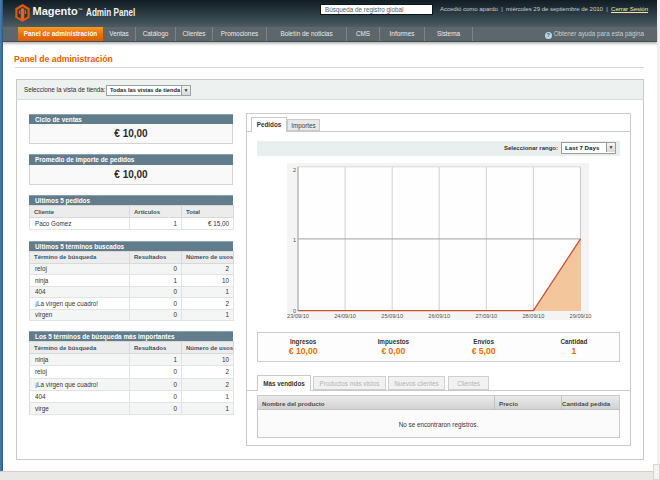 The height and width of the screenshot is (480, 660). Describe the element at coordinates (392, 316) in the screenshot. I see `svg-text: 25/09/10` at that location.